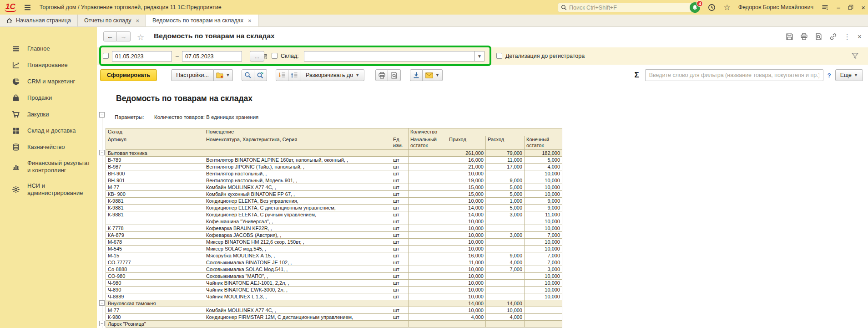  I want to click on table-cell: Соковыжималка "МАПО", ,, so click(298, 276).